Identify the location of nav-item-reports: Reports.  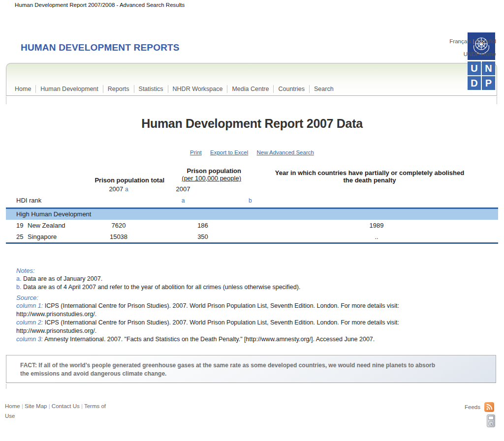
(118, 89).